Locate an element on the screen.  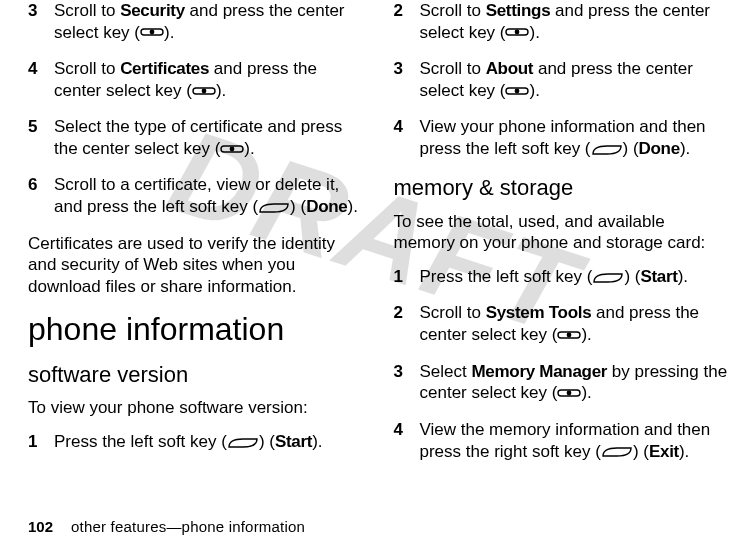
bold-term: Security is located at coordinates (152, 10).